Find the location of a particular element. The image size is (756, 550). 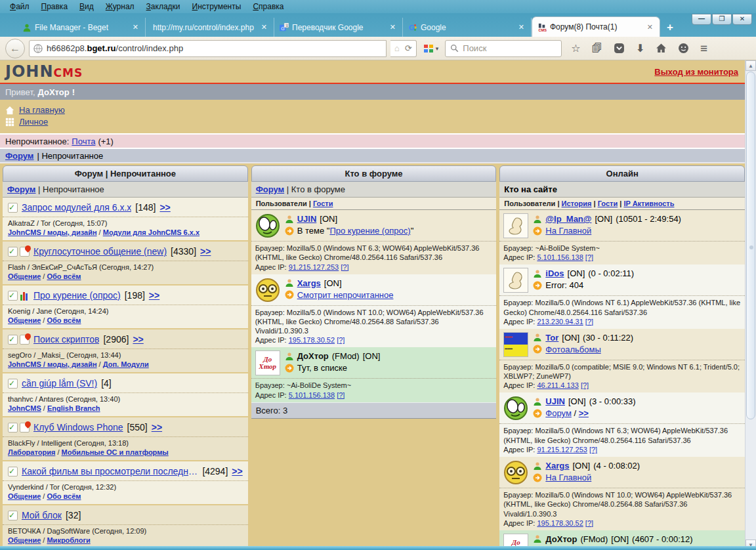

category-link: Микроблоги is located at coordinates (68, 540).